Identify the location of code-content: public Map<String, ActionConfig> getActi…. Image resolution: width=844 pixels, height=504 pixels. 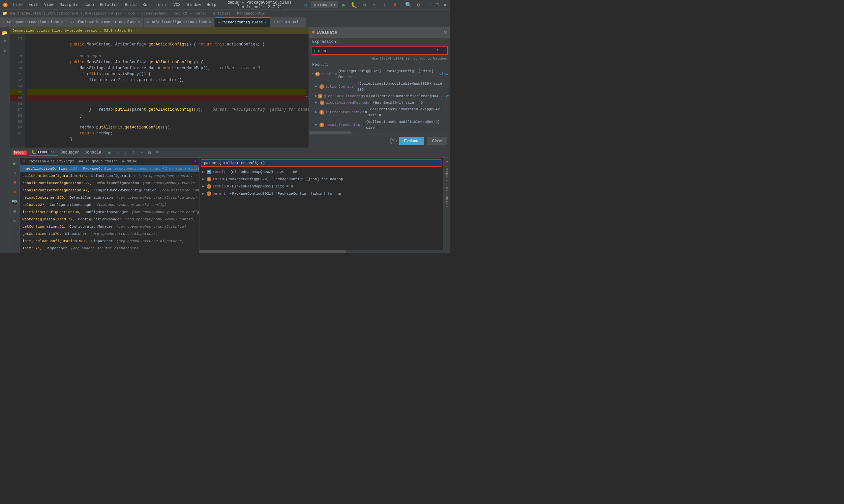
(167, 91).